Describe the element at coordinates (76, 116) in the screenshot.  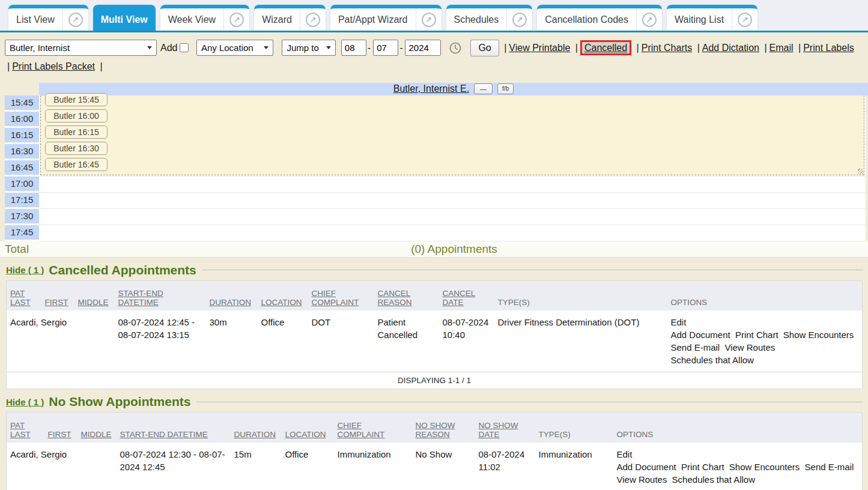
I see `slot-button: Butler 16:00` at that location.